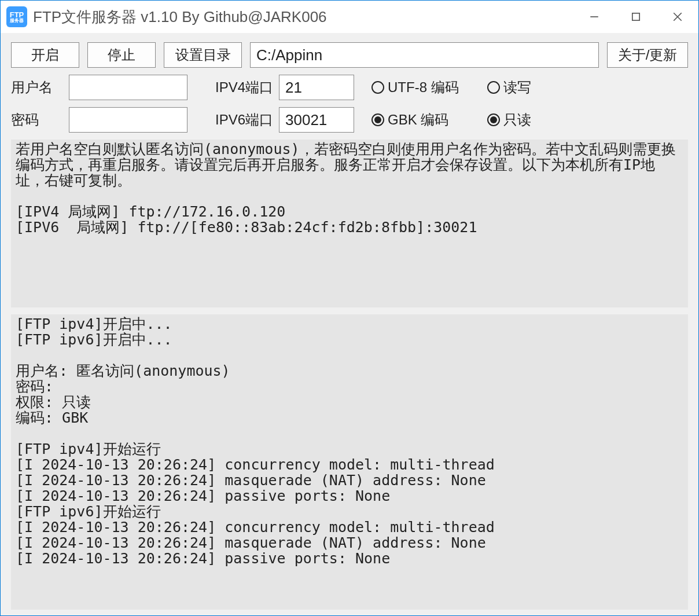 The image size is (699, 616). I want to click on gbk-radio: GBK 编码, so click(429, 120).